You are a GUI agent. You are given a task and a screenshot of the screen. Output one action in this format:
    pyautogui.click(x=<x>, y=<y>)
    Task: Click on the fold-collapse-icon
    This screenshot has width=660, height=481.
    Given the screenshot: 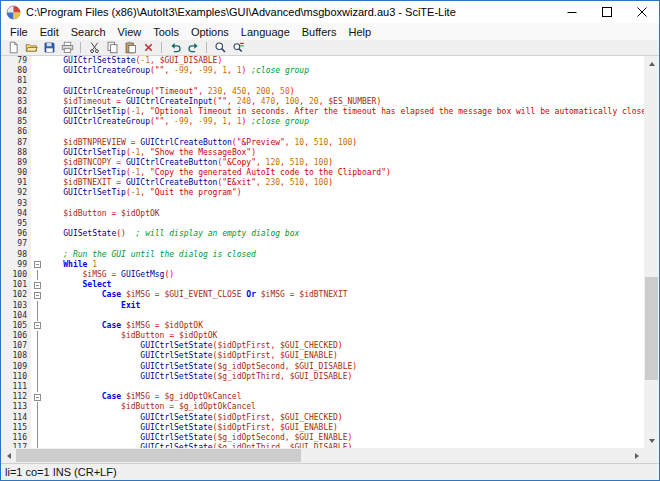 What is the action you would take?
    pyautogui.click(x=38, y=296)
    